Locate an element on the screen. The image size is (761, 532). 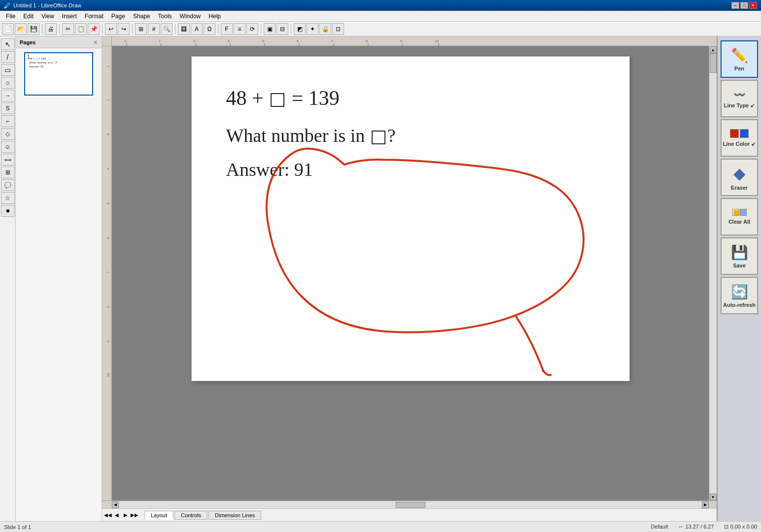
effects-btn: ✦ is located at coordinates (312, 29).